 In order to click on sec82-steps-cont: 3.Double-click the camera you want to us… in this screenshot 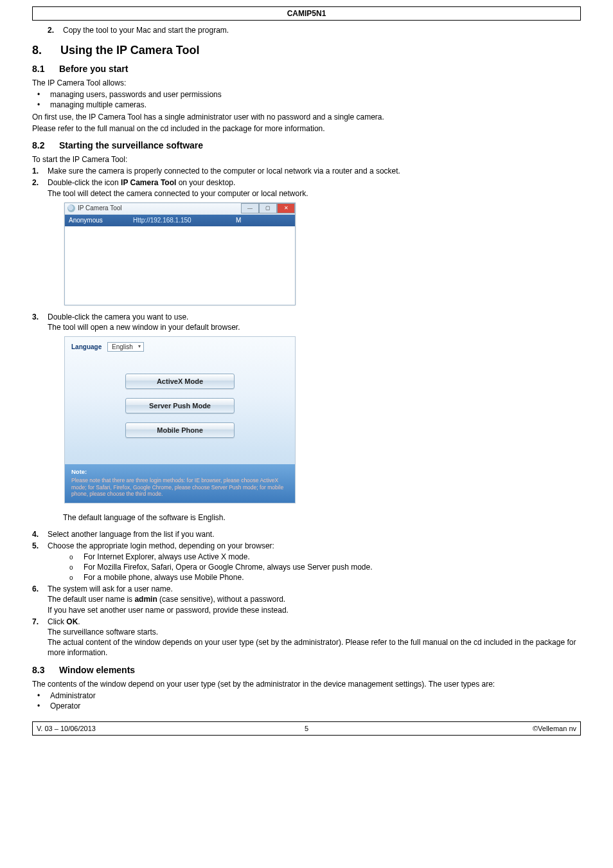, I will do `click(306, 322)`.